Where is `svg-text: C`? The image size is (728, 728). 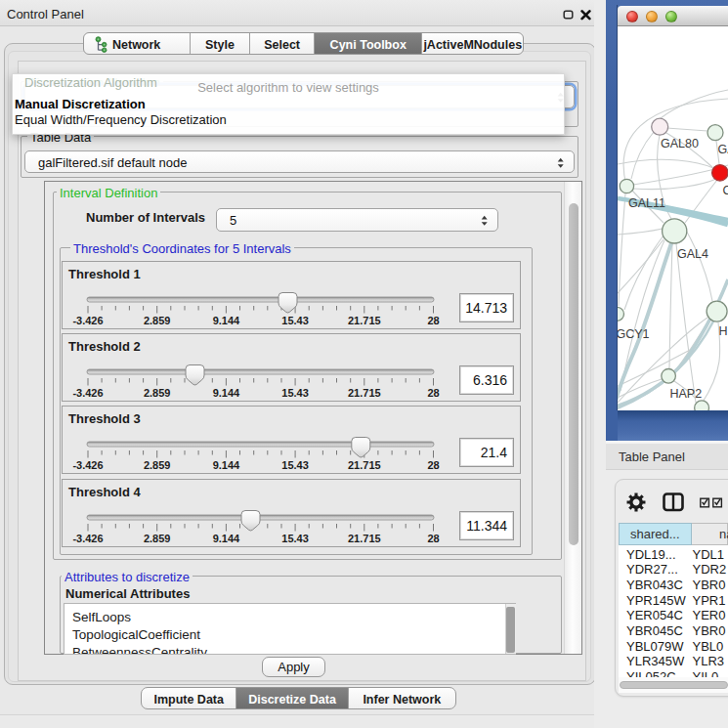
svg-text: C is located at coordinates (725, 191).